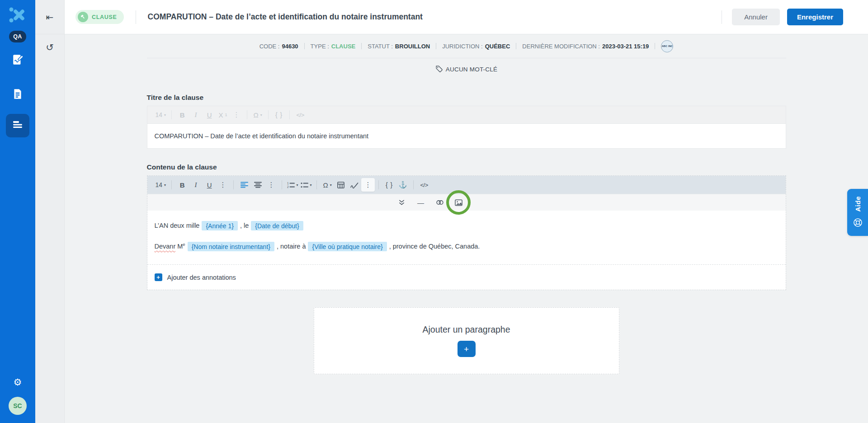  I want to click on history-icon: ↺, so click(50, 47).